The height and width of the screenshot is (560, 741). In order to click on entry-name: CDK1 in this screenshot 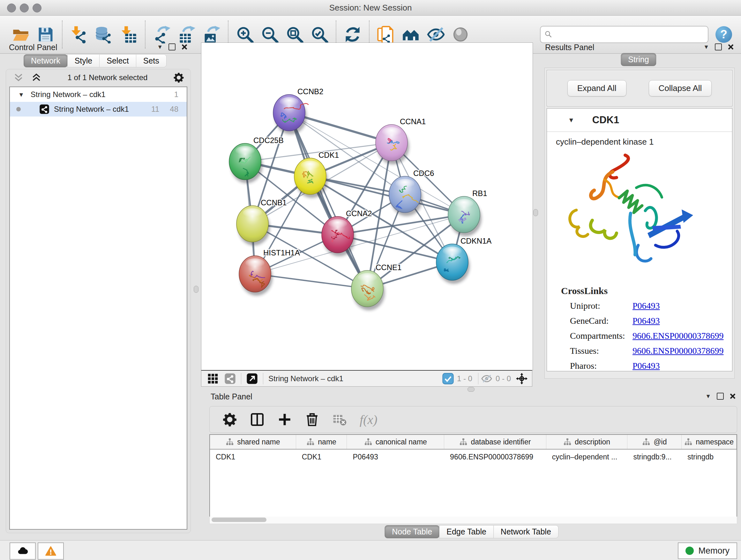, I will do `click(606, 120)`.